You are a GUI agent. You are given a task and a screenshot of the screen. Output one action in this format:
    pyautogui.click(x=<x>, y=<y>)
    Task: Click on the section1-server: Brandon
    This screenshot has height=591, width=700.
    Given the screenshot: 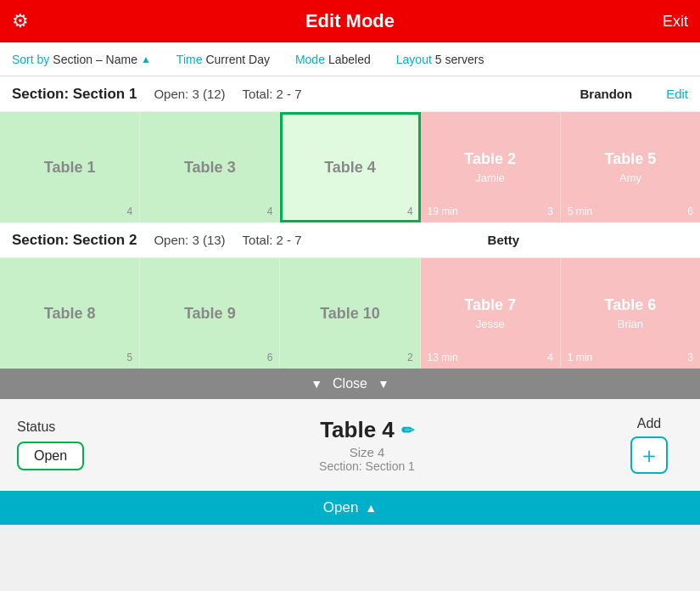 What is the action you would take?
    pyautogui.click(x=606, y=93)
    